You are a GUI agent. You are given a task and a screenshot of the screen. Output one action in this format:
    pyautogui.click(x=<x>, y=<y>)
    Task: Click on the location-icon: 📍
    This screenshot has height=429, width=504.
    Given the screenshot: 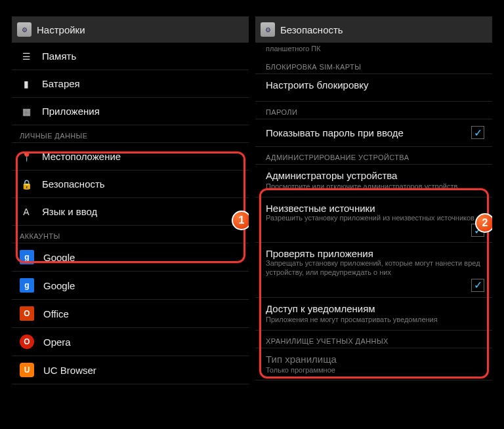 What is the action you would take?
    pyautogui.click(x=26, y=157)
    